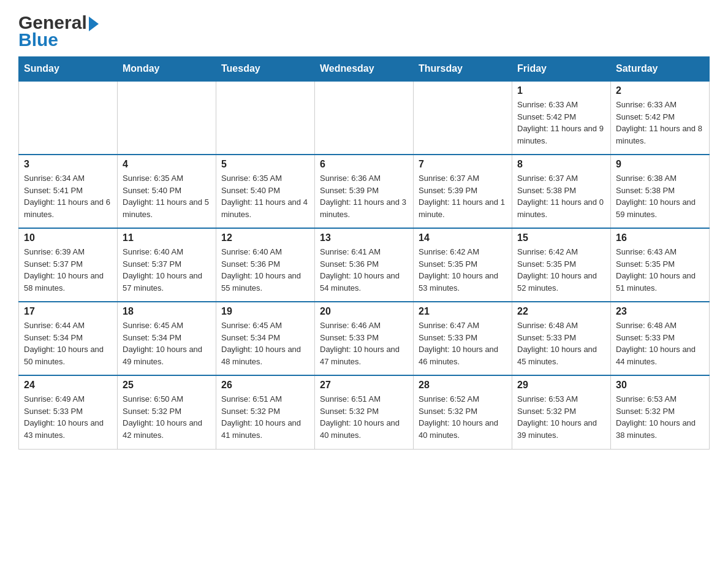 This screenshot has width=728, height=563. What do you see at coordinates (59, 31) in the screenshot?
I see `logo-area: General Blue` at bounding box center [59, 31].